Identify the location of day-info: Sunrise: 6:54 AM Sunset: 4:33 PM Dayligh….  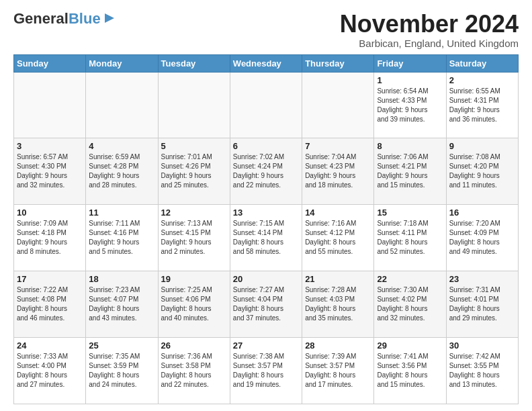
(410, 105).